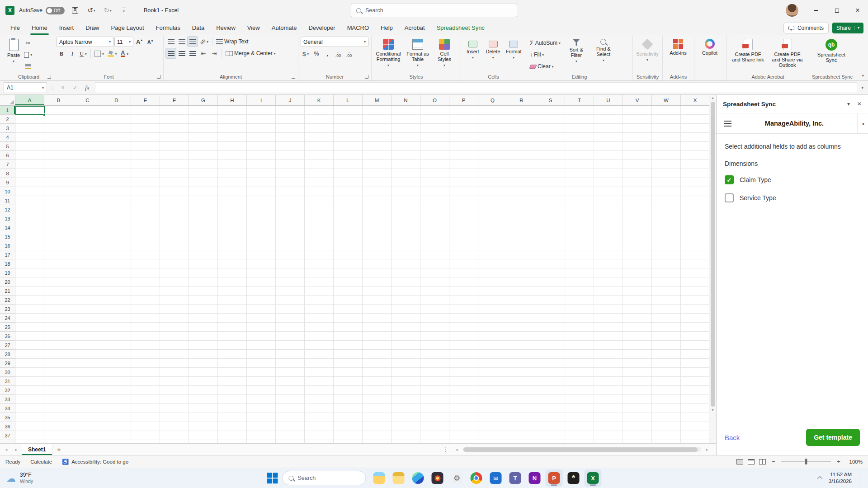  I want to click on font-size-select: 11▾, so click(124, 42).